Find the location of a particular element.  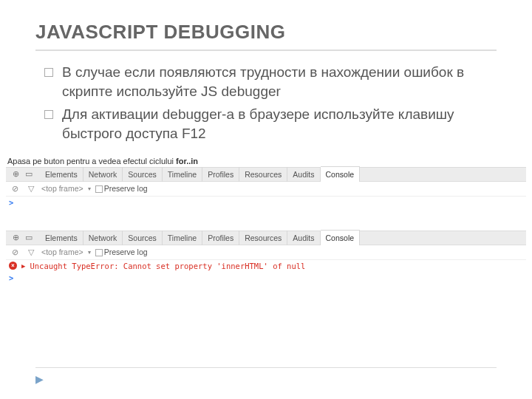

error-arrow-icon: ▶ is located at coordinates (24, 266).